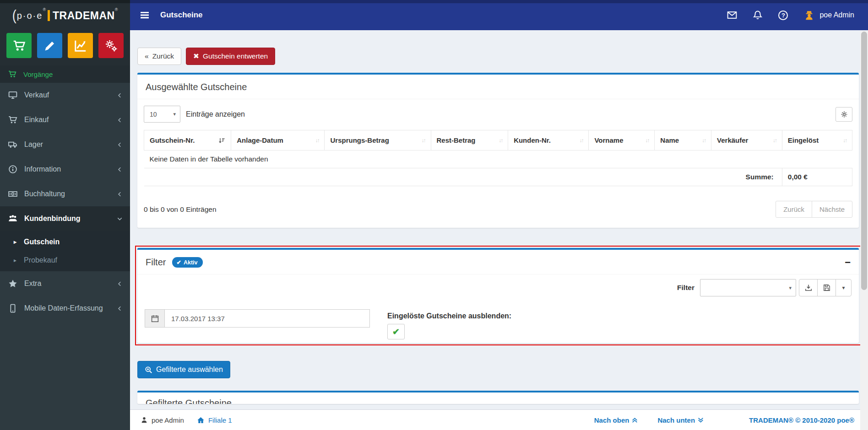  I want to click on hamburger-menu-button, so click(145, 15).